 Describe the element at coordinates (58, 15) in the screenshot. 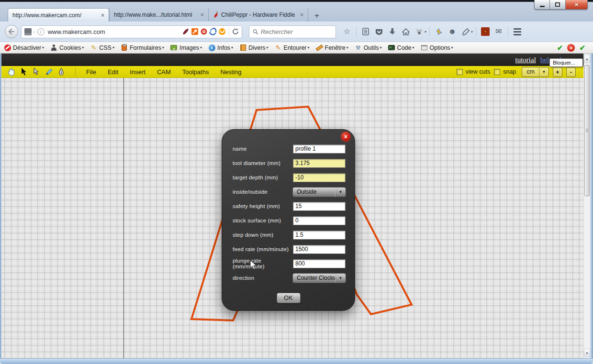

I see `tab-makercam: http://www.makercam.com/ ×` at that location.